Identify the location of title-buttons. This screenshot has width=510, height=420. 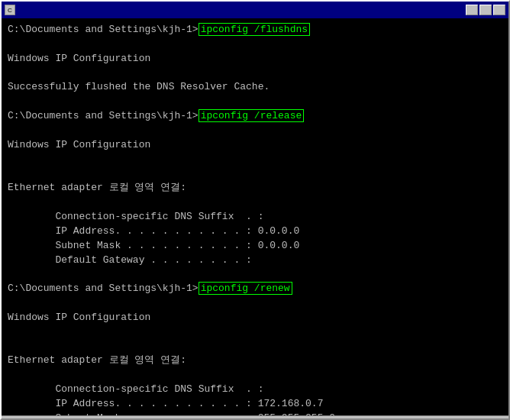
(486, 10).